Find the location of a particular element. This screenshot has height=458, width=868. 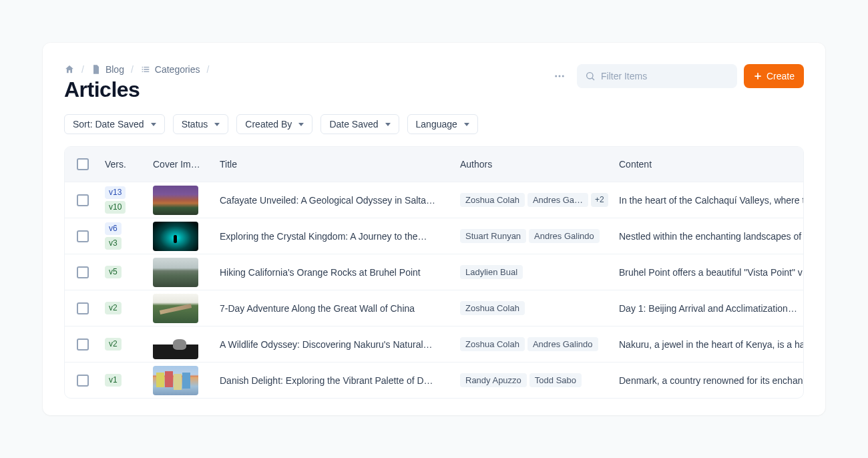

authors-cell: Zoshua ColahAndres Galindo is located at coordinates (539, 345).